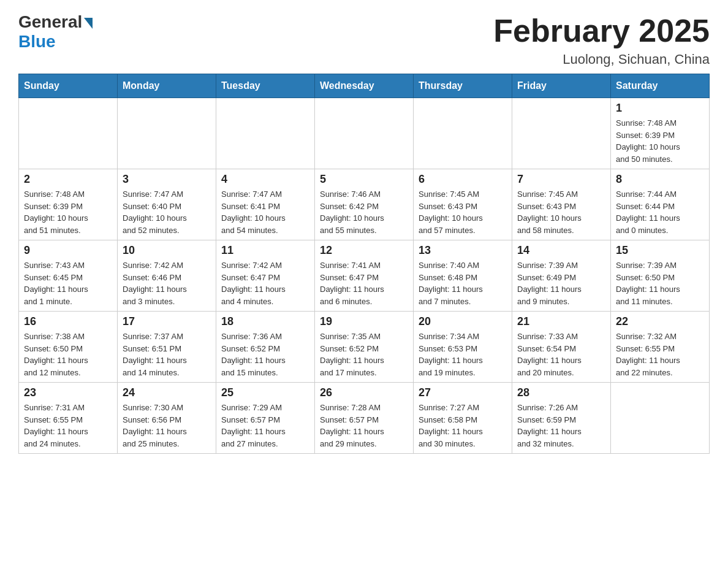 The image size is (728, 563). What do you see at coordinates (364, 86) in the screenshot?
I see `header-wednesday: Wednesday` at bounding box center [364, 86].